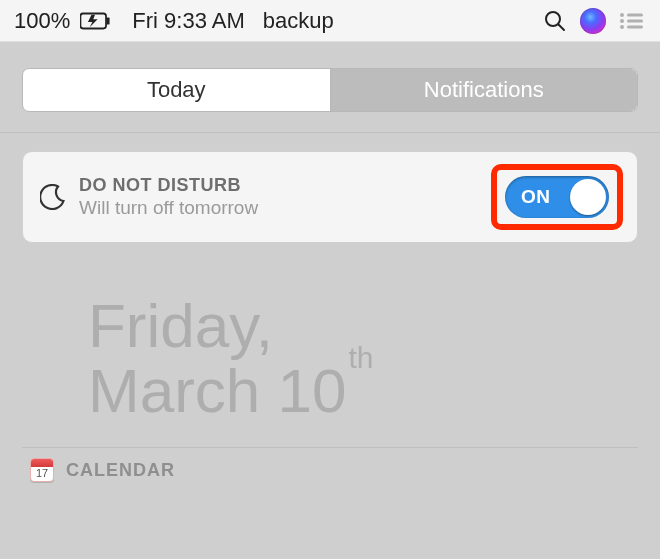  I want to click on divider, so click(330, 132).